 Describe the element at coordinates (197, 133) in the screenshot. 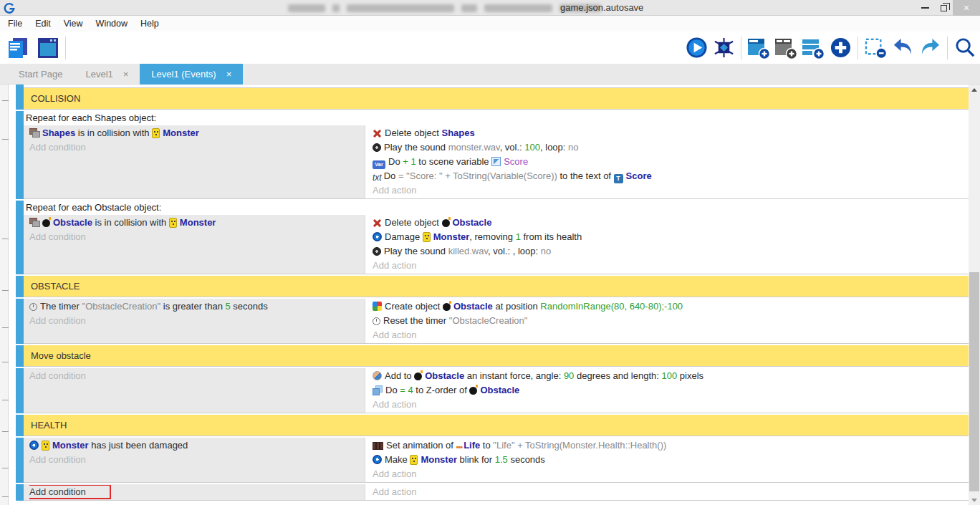

I see `condition-line: Shapes is in collision with Monster` at that location.